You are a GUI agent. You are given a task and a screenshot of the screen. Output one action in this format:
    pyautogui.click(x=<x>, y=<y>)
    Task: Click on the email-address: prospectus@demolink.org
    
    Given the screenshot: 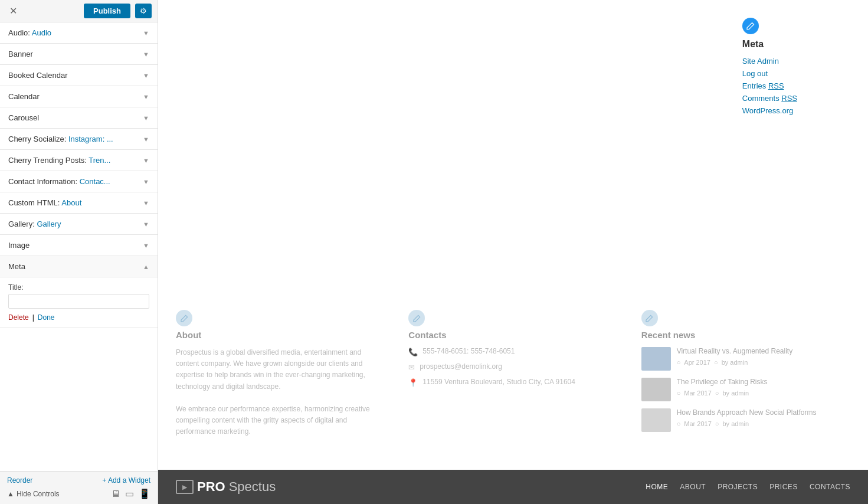 What is the action you would take?
    pyautogui.click(x=461, y=366)
    